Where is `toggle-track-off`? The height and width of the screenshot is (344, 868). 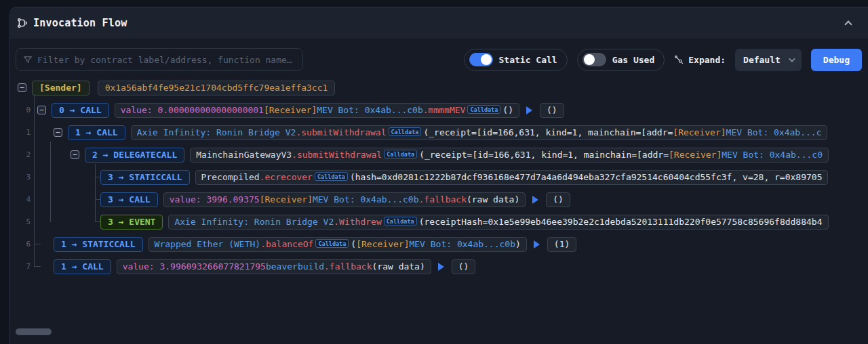
toggle-track-off is located at coordinates (594, 60).